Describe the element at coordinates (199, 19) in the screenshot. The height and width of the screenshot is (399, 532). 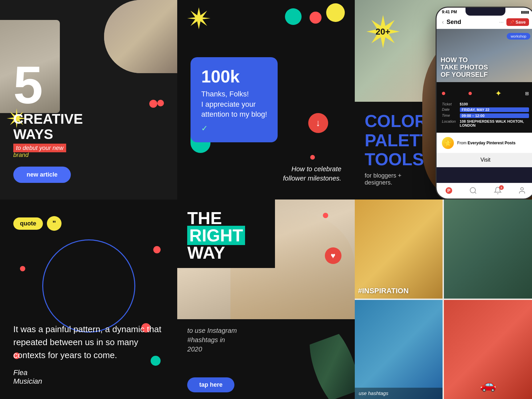
I see `star-burst-top` at that location.